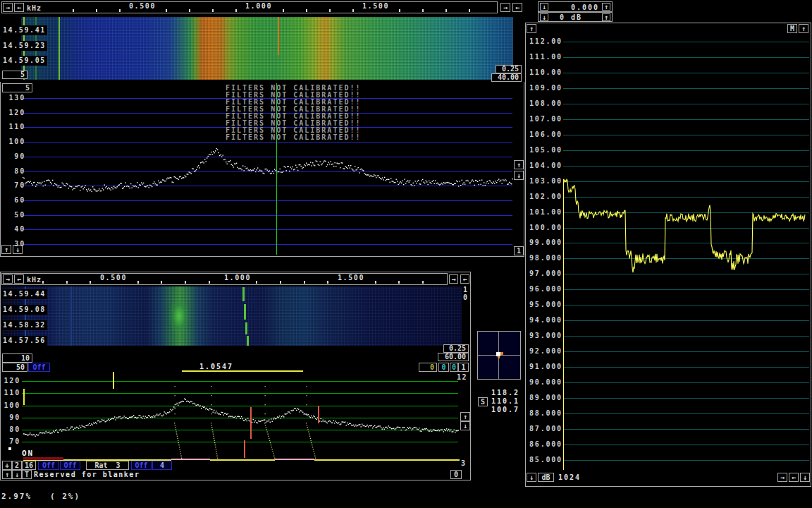 This screenshot has height=508, width=812. I want to click on filter-floor-pink, so click(190, 459).